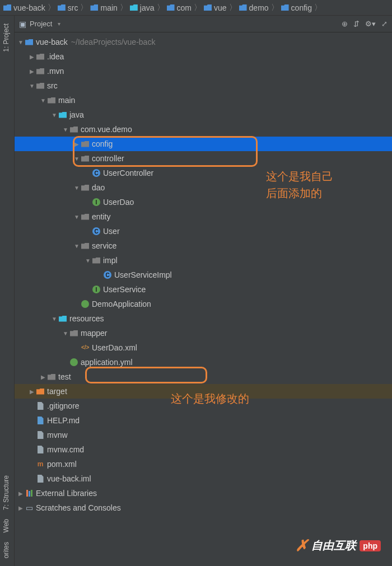 The height and width of the screenshot is (566, 392). Describe the element at coordinates (203, 333) in the screenshot. I see `tree-row: mapper` at that location.